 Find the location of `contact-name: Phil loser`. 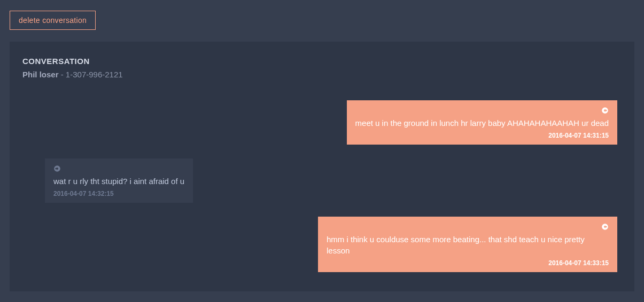

contact-name: Phil loser is located at coordinates (41, 75).